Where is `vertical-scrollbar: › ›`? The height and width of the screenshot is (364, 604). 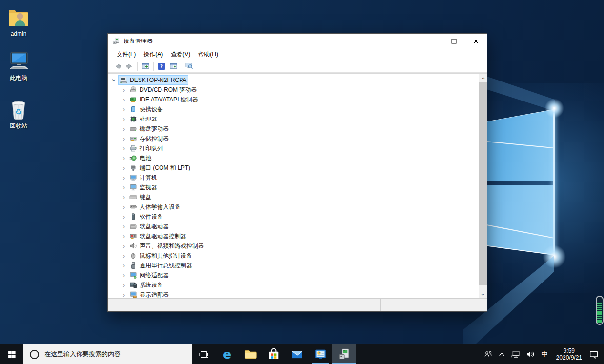 vertical-scrollbar: › › is located at coordinates (483, 186).